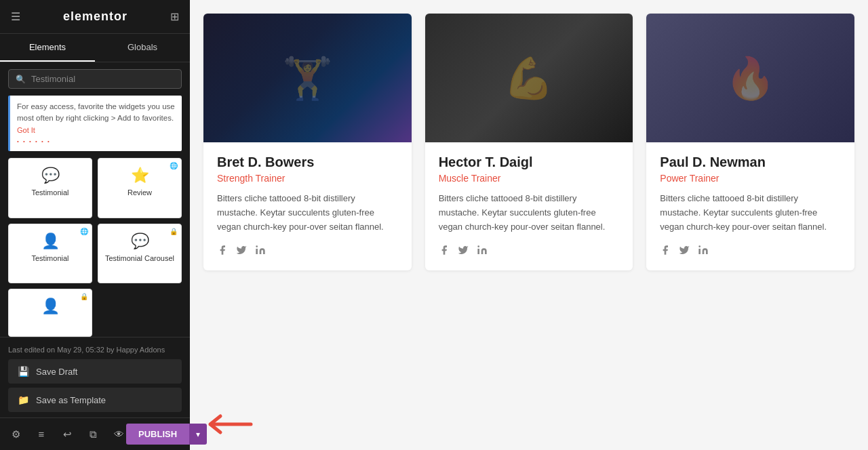 This screenshot has height=450, width=868. What do you see at coordinates (67, 434) in the screenshot?
I see `bottom-left-icons: ⚙ ≡ ↩ ⧉ 👁` at bounding box center [67, 434].